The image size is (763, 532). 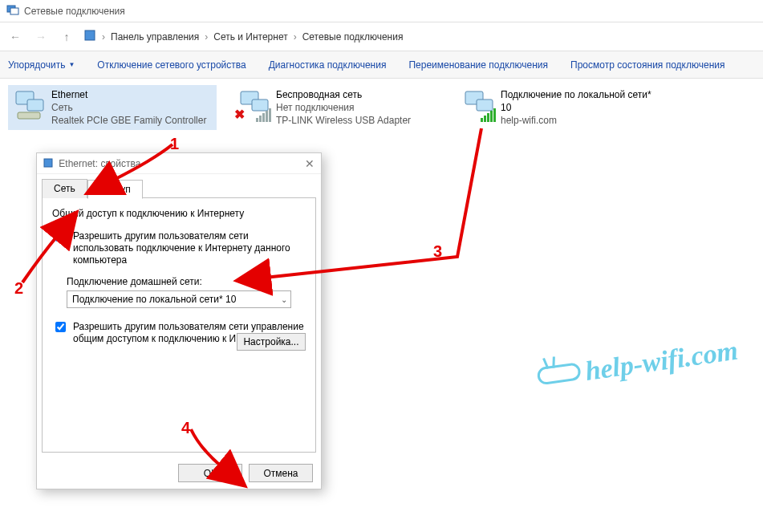 I want to click on annotation-1: 1, so click(x=175, y=144).